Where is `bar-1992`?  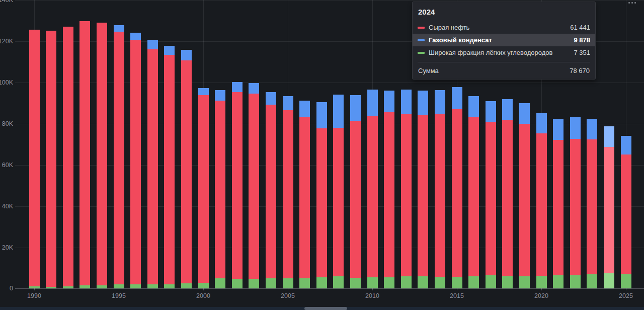
bar-1992 is located at coordinates (68, 144).